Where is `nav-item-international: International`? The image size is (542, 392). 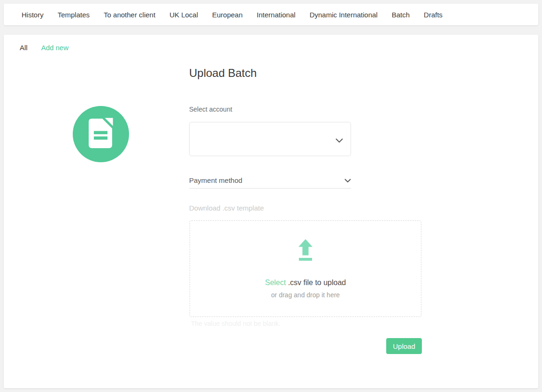 nav-item-international: International is located at coordinates (276, 15).